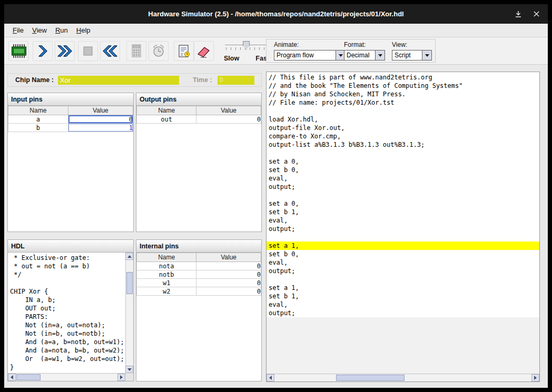  What do you see at coordinates (199, 292) in the screenshot?
I see `pin-row: w2 0` at bounding box center [199, 292].